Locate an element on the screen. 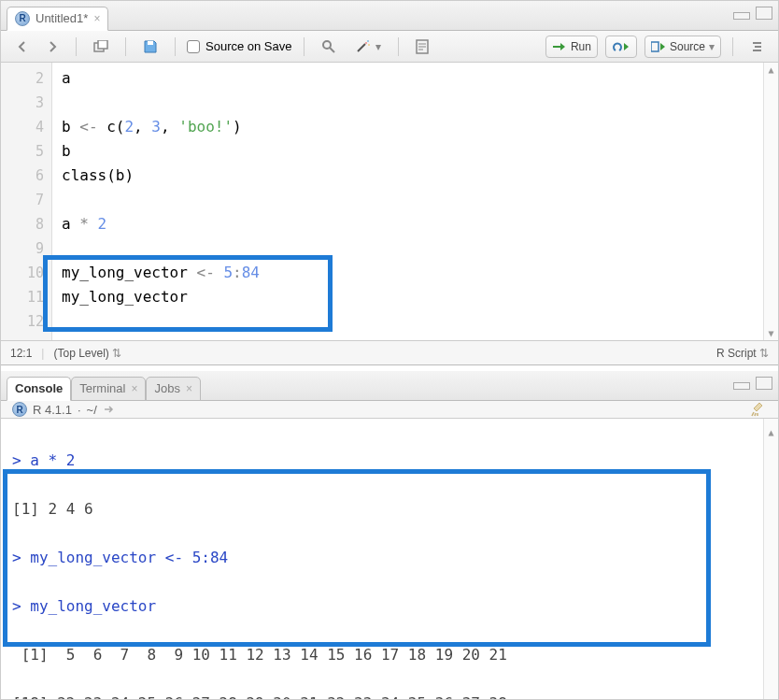 Image resolution: width=779 pixels, height=700 pixels. editor-tab-untitled: R Untitled1* × is located at coordinates (58, 19).